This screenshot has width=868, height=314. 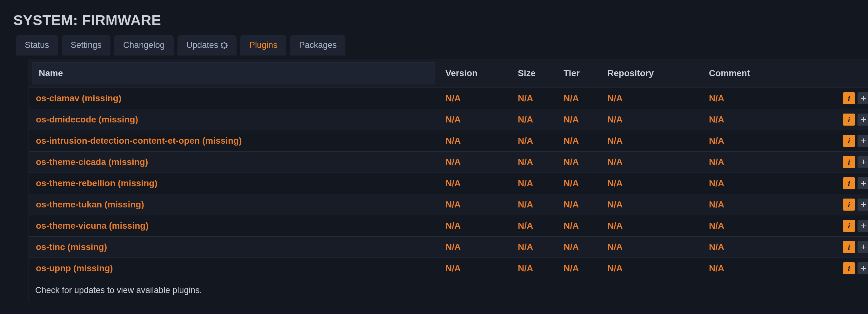 What do you see at coordinates (579, 73) in the screenshot?
I see `column-header-tier: Tier` at bounding box center [579, 73].